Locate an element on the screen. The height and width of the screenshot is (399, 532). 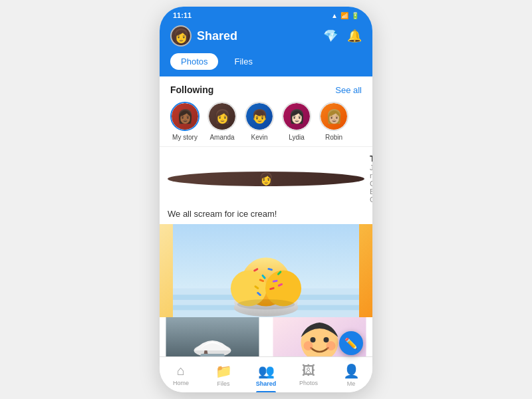
nav-home: ⌂ Home is located at coordinates (181, 375).